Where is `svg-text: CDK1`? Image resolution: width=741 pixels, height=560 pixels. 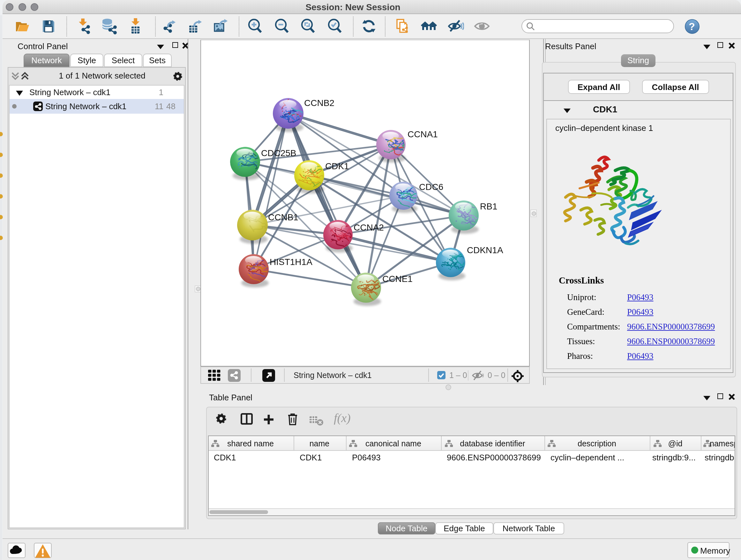
svg-text: CDK1 is located at coordinates (337, 166).